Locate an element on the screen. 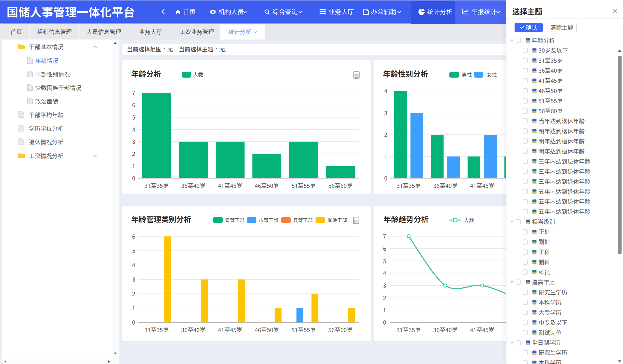  svg-text: 年龄性别分析 is located at coordinates (406, 74).